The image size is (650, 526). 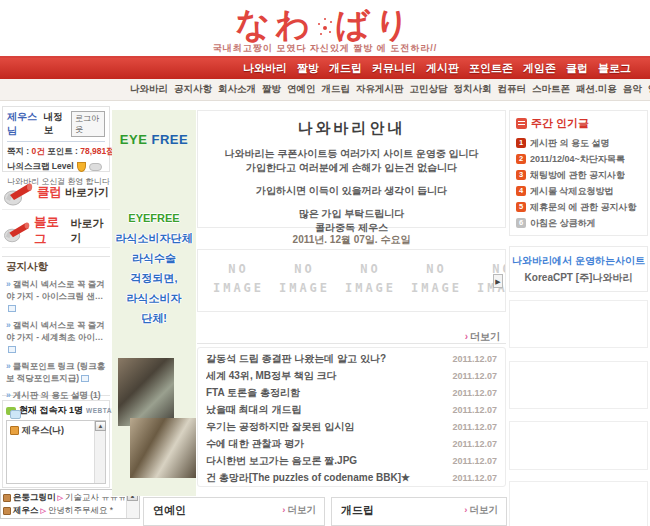 I want to click on point-label: 포인트 :, so click(x=62, y=151).